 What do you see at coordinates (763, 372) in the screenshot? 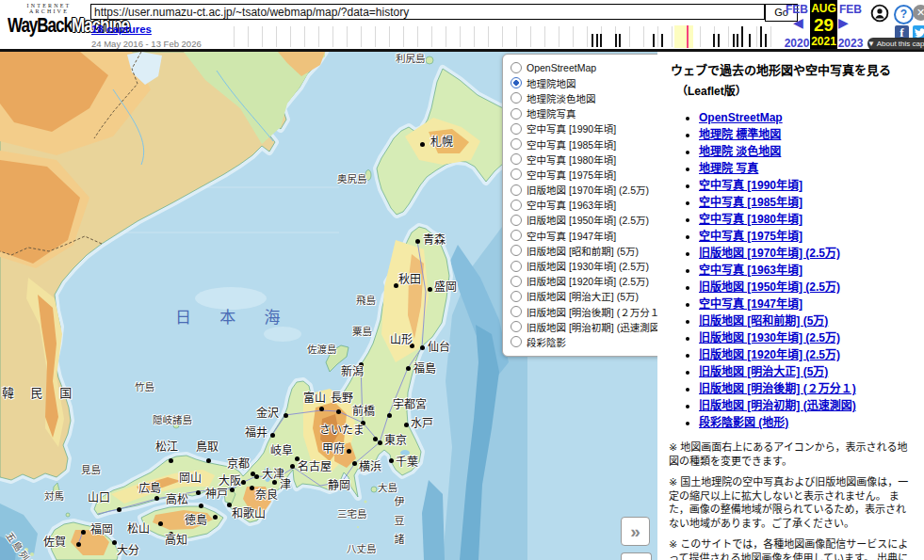
I see `map-type-link: 旧版地図 [明治大正] (5万)` at bounding box center [763, 372].